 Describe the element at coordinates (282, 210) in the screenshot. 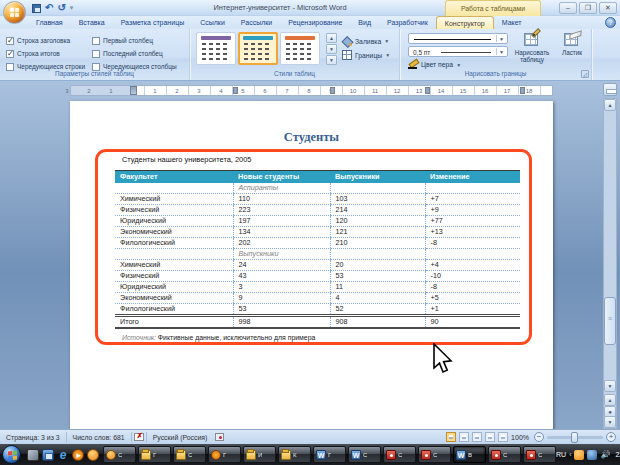

I see `table-cell: 223` at that location.